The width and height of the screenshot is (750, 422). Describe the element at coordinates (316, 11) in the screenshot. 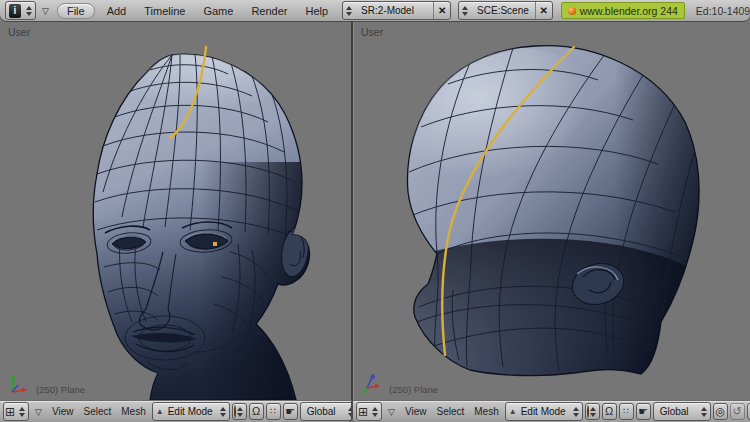

I see `menu-help: Help` at that location.